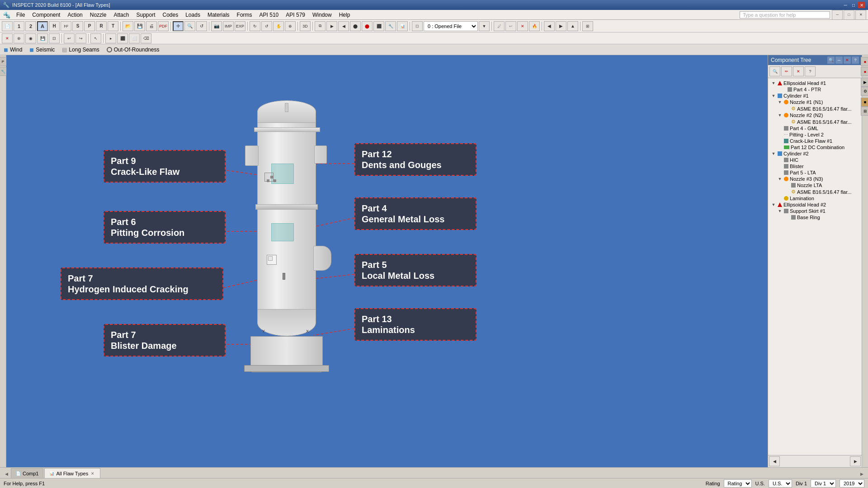 The image size is (868, 488). Describe the element at coordinates (862, 5) in the screenshot. I see `close-button: ✕` at that location.